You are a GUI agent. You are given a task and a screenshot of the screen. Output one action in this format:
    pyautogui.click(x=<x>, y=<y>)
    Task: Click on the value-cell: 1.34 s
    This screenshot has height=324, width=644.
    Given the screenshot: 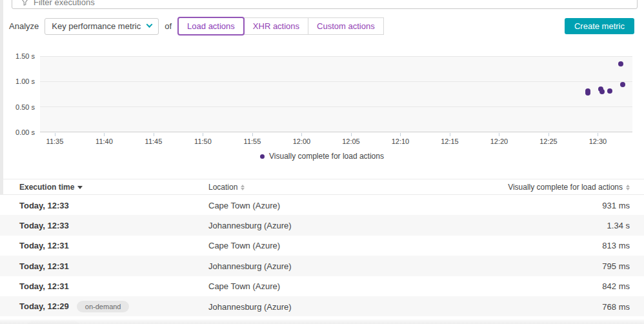 What is the action you would take?
    pyautogui.click(x=618, y=226)
    